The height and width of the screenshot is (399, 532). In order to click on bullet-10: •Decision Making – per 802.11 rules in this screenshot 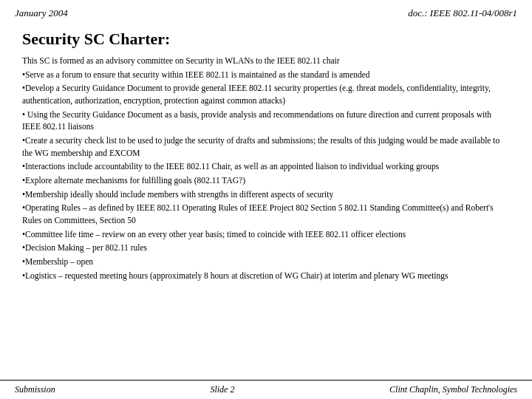, I will do `click(266, 248)`.